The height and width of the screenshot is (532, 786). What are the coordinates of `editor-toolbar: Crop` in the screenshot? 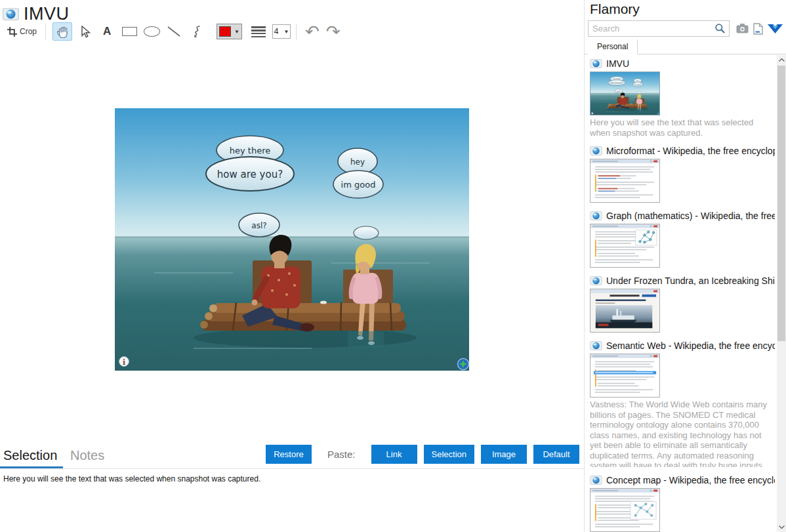 It's located at (174, 31).